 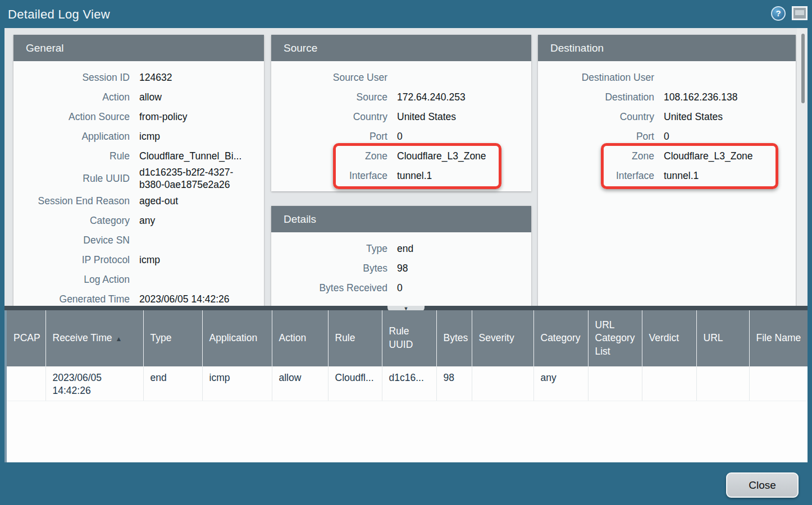 I want to click on field-row-source-user: Source User, so click(x=401, y=77).